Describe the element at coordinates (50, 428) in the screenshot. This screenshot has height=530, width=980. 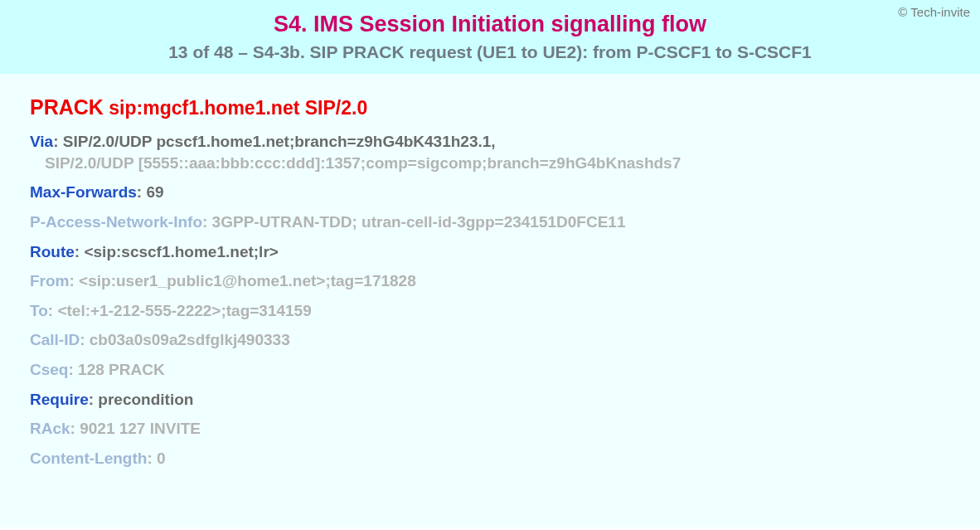
I see `sip-header-name: RAck` at that location.